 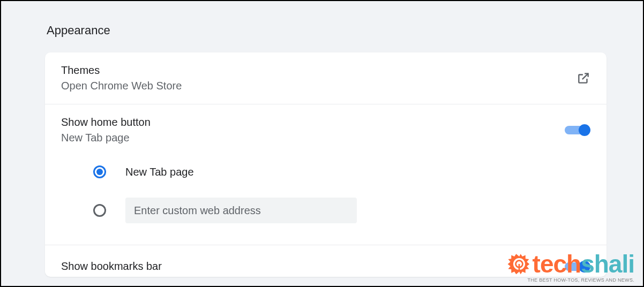 What do you see at coordinates (100, 210) in the screenshot?
I see `radio-custom` at bounding box center [100, 210].